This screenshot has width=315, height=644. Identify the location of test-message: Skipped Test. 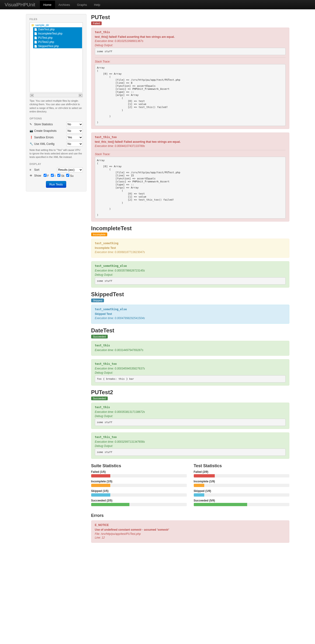
(190, 314).